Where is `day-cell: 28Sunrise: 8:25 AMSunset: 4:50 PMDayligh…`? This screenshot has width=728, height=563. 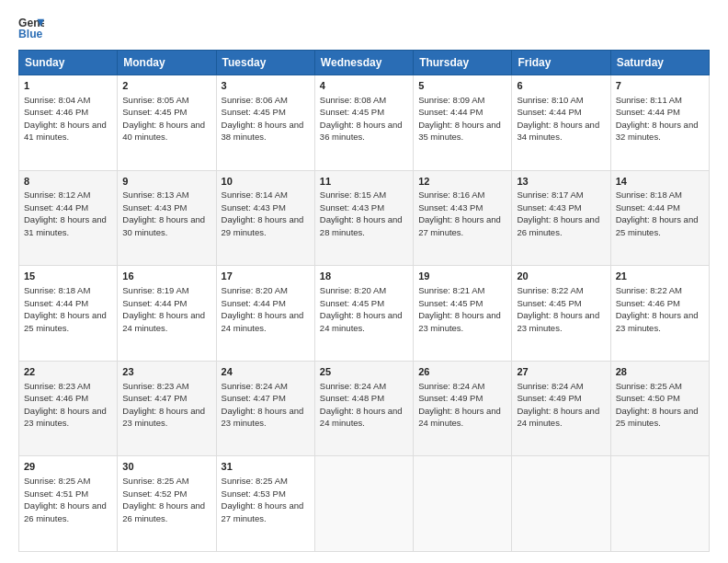 day-cell: 28Sunrise: 8:25 AMSunset: 4:50 PMDayligh… is located at coordinates (660, 408).